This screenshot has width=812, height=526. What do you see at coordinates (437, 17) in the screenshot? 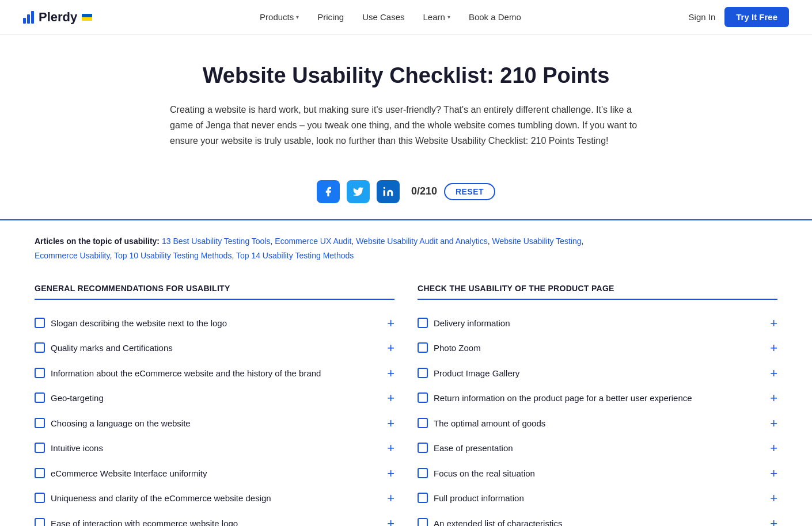
I see `nav-item-learn: Learn ▾` at bounding box center [437, 17].